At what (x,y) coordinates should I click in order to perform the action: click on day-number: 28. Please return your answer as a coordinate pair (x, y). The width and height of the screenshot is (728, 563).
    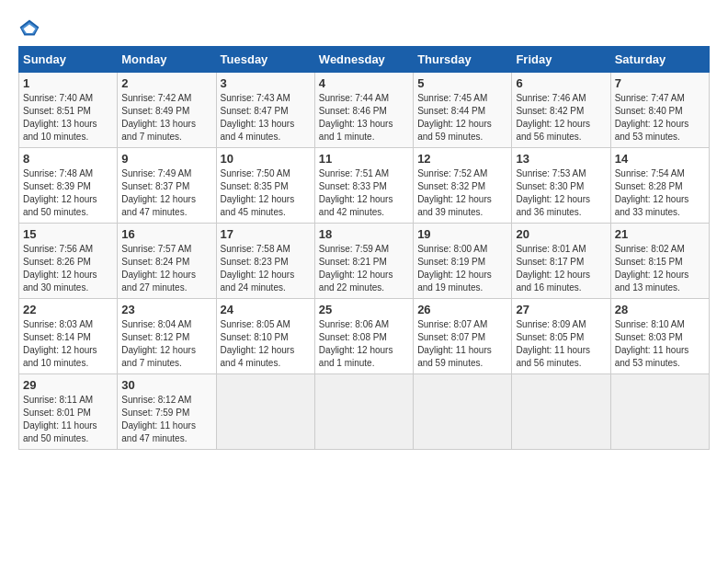
    Looking at the image, I should click on (660, 309).